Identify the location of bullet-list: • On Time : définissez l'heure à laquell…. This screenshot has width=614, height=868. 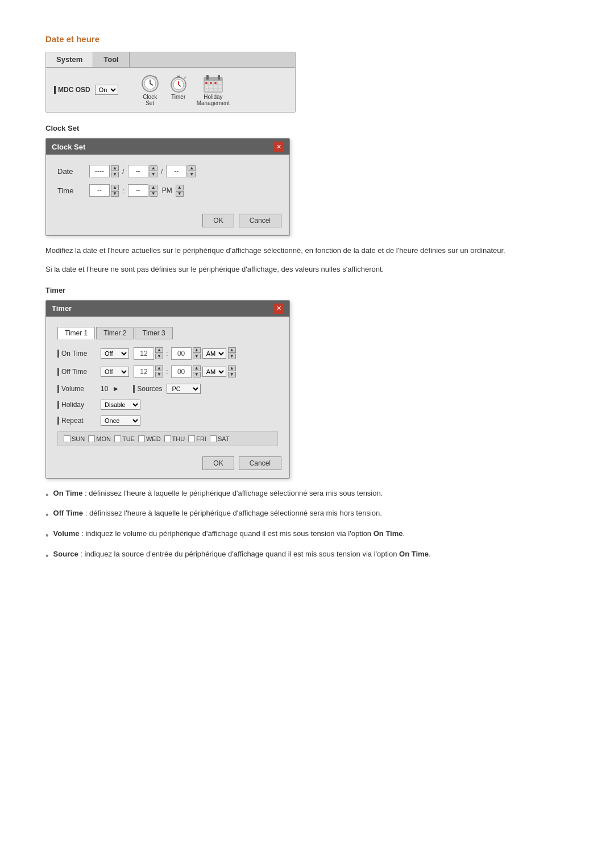
(307, 525).